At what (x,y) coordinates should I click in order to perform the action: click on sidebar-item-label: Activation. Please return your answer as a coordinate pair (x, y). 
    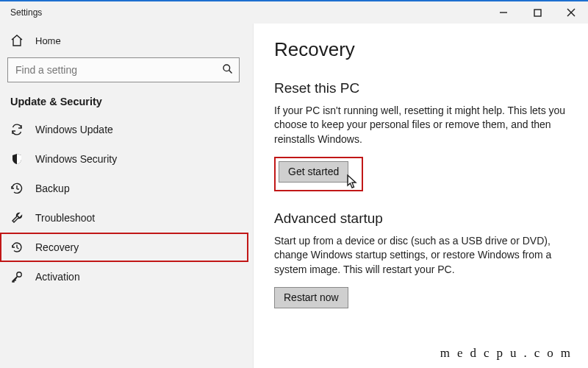
    Looking at the image, I should click on (57, 277).